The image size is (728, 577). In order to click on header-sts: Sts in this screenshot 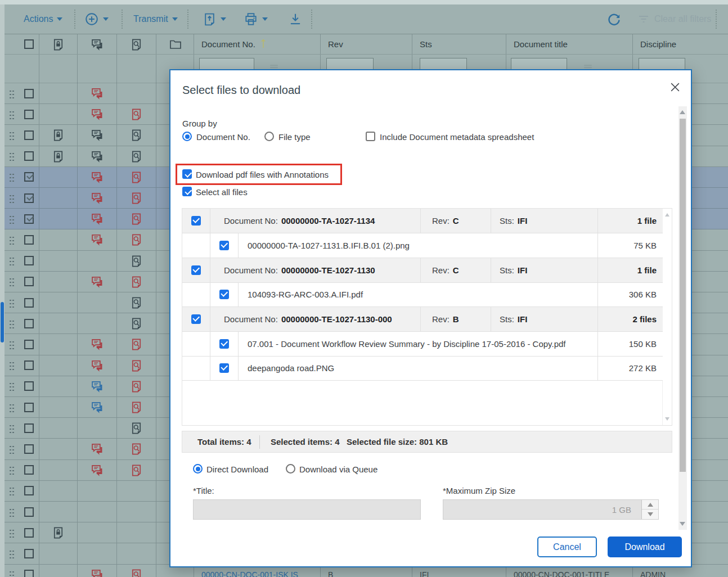, I will do `click(459, 44)`.